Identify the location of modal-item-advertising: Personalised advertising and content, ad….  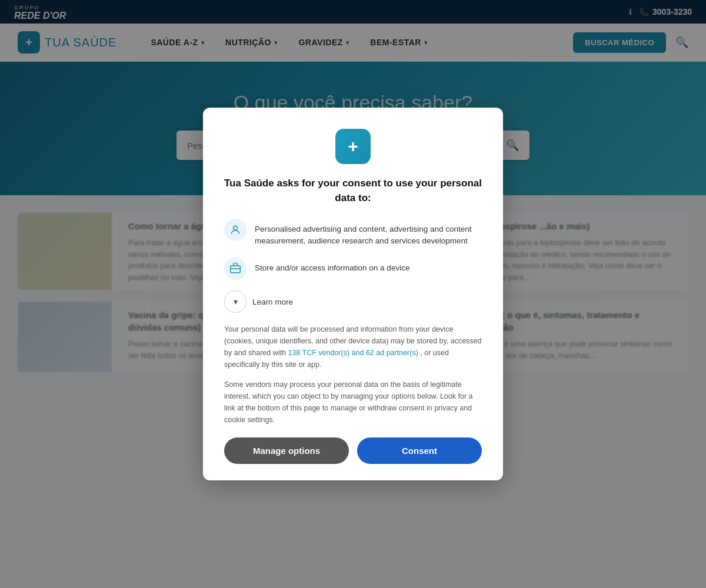
(353, 233).